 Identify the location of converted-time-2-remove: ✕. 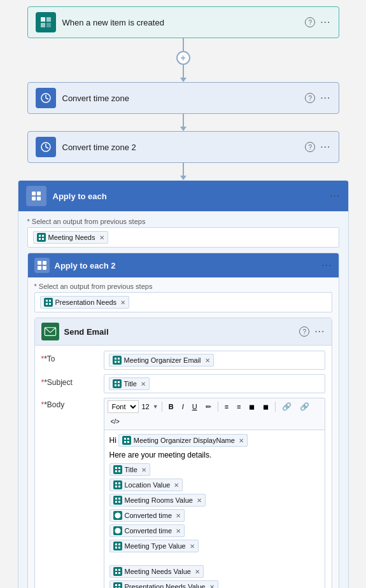
(178, 531).